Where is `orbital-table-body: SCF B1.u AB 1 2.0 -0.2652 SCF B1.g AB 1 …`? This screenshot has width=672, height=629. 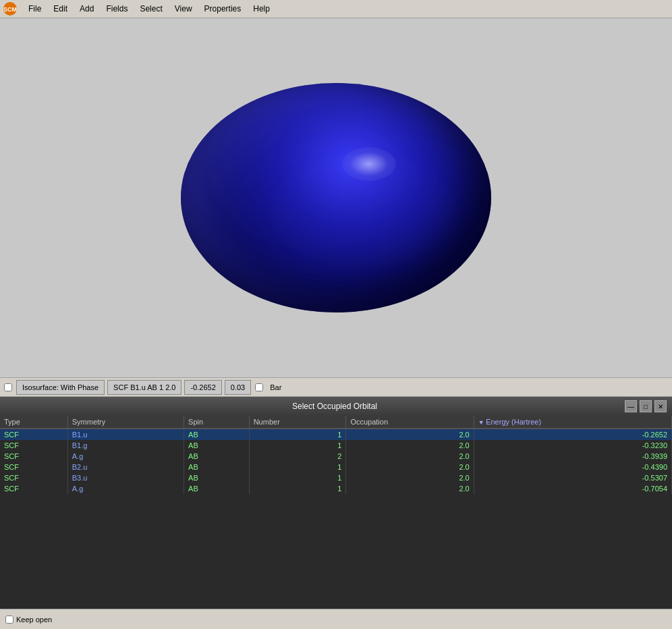 orbital-table-body: SCF B1.u AB 1 2.0 -0.2652 SCF B1.g AB 1 … is located at coordinates (336, 462).